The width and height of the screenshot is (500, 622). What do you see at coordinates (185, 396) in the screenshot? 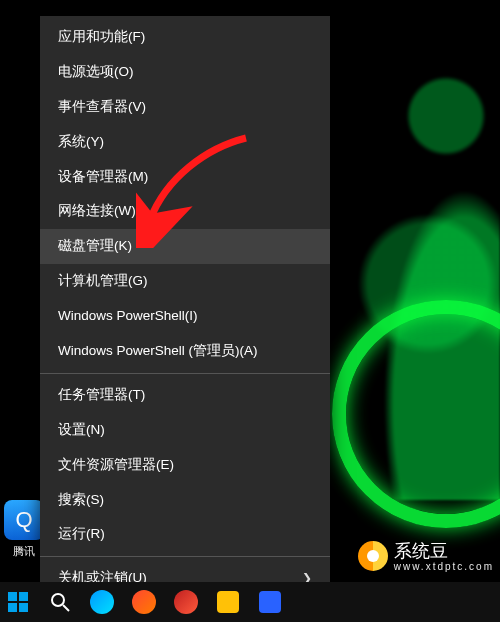
I see `menu-item-task-manager: 任务管理器(T)` at bounding box center [185, 396].